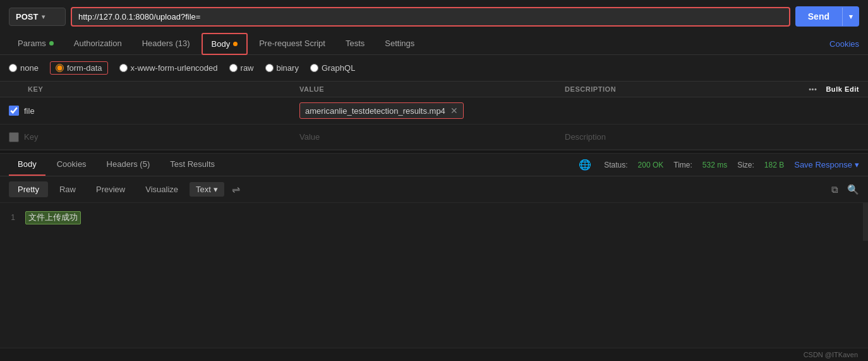  I want to click on response-tabs-row: Body Cookies Headers (5) Test Results 🌐 …, so click(434, 165).